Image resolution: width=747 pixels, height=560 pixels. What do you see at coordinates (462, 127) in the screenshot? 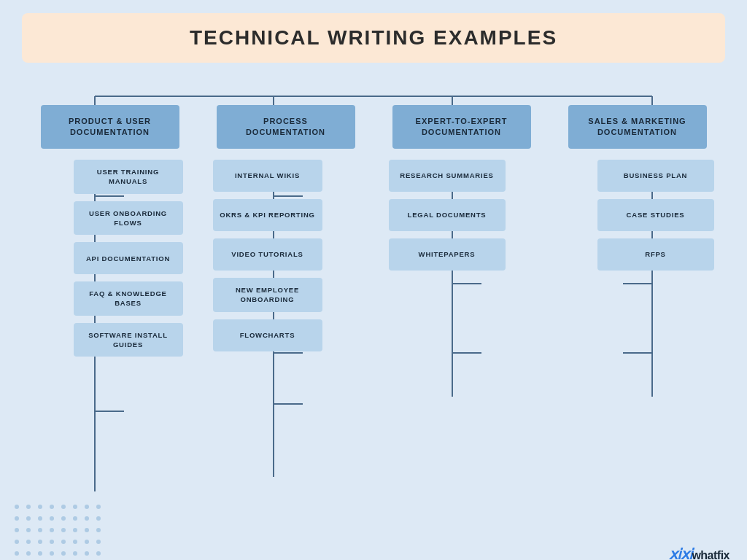
I see `cat-box-col3: EXPERT-TO-EXPERT DOCUMENTATION` at bounding box center [462, 127].